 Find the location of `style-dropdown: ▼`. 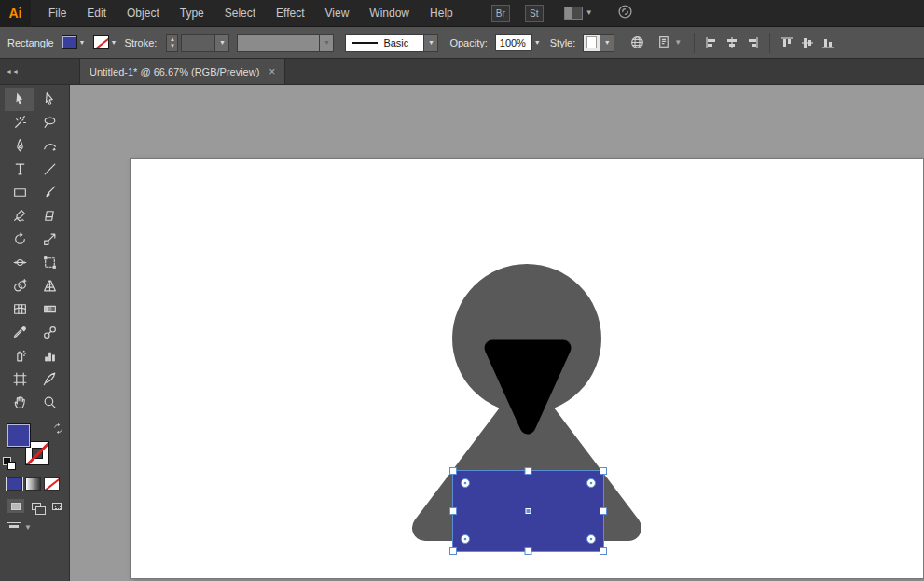

style-dropdown: ▼ is located at coordinates (599, 43).